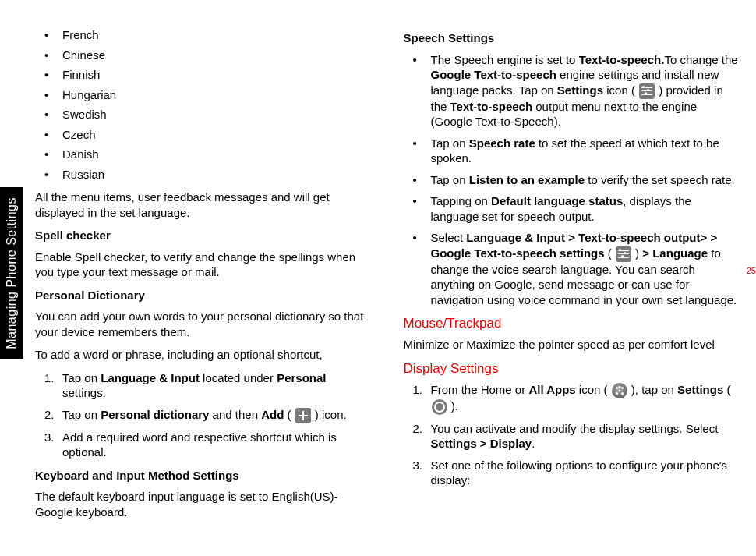  What do you see at coordinates (204, 95) in the screenshot?
I see `list-item: Hungarian` at bounding box center [204, 95].